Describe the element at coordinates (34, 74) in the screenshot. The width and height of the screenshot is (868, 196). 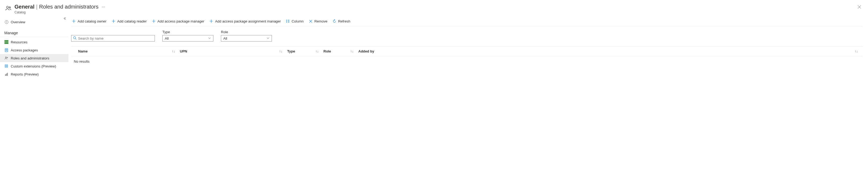
I see `sidebar-item-reports: Reports (Preview)` at that location.